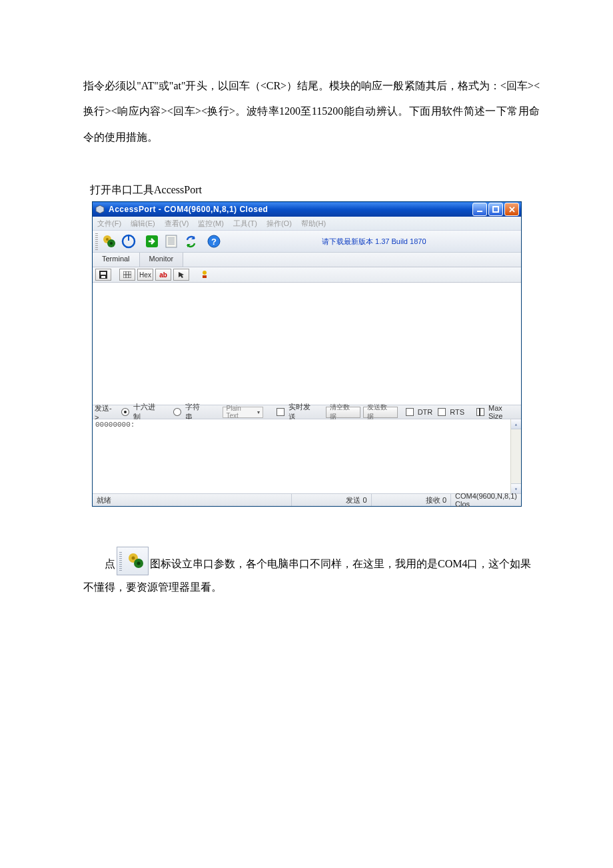 The height and width of the screenshot is (868, 613). Describe the element at coordinates (504, 412) in the screenshot. I see `maxsize-label: Max Size` at that location.